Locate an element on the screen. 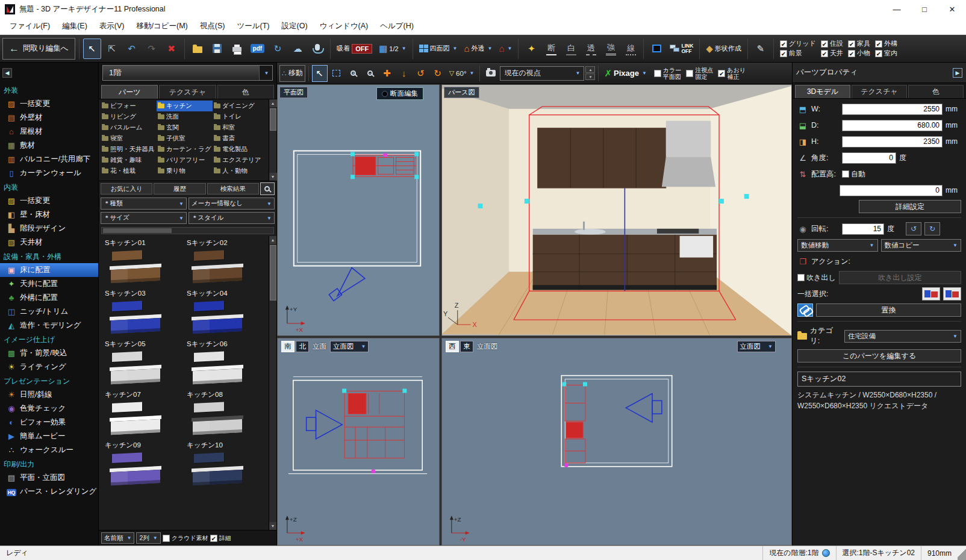 The image size is (966, 560). auto-height-toggle: 自動 is located at coordinates (854, 175).